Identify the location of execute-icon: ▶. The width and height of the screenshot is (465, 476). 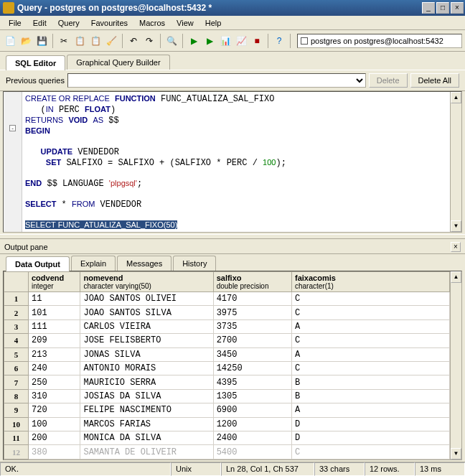
(194, 41).